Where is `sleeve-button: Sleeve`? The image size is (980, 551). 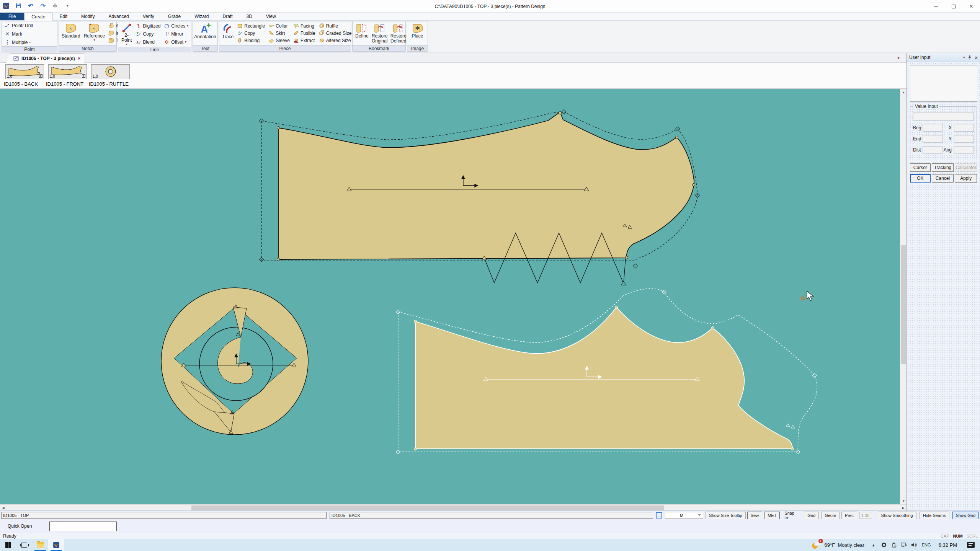
sleeve-button: Sleeve is located at coordinates (279, 41).